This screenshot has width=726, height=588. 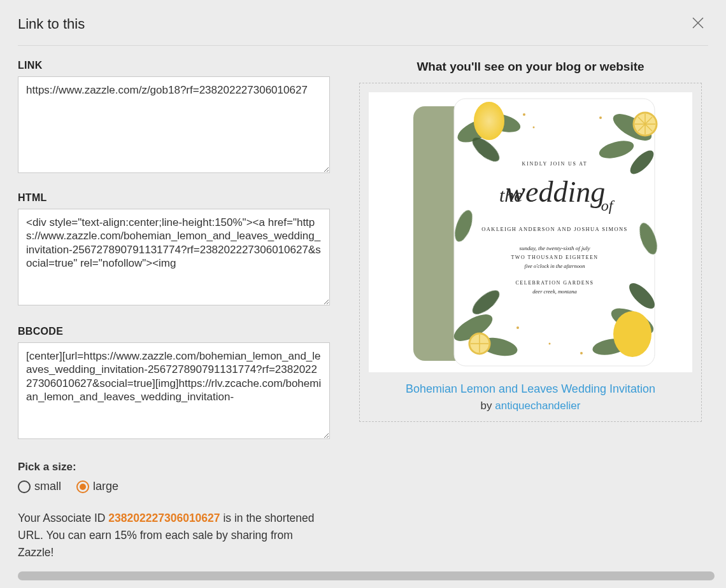 I want to click on byline: by antiquechandelier, so click(x=530, y=406).